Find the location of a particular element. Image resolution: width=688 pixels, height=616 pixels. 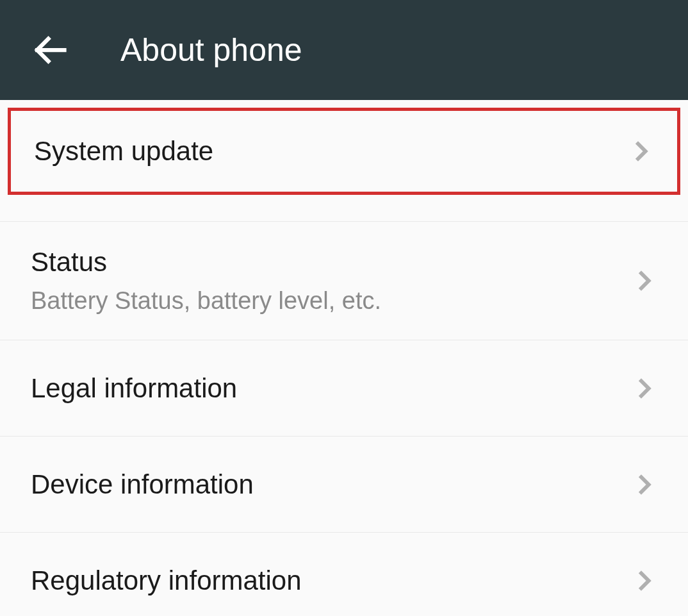

list-item-title: Regulatory information is located at coordinates (167, 581).